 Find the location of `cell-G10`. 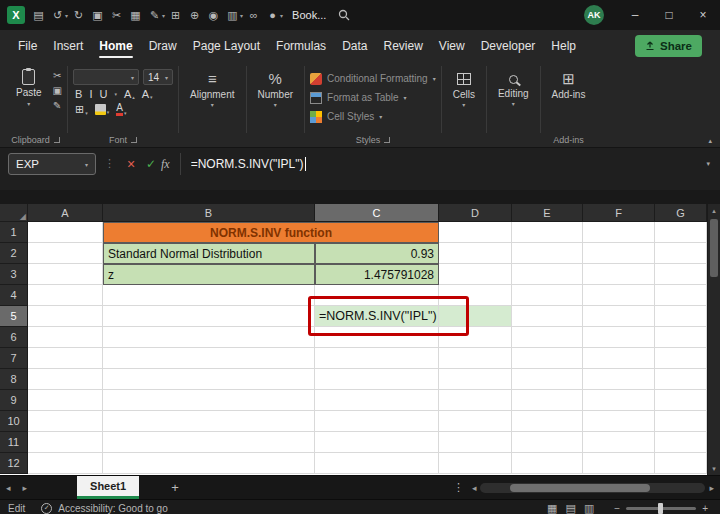

cell-G10 is located at coordinates (681, 422).